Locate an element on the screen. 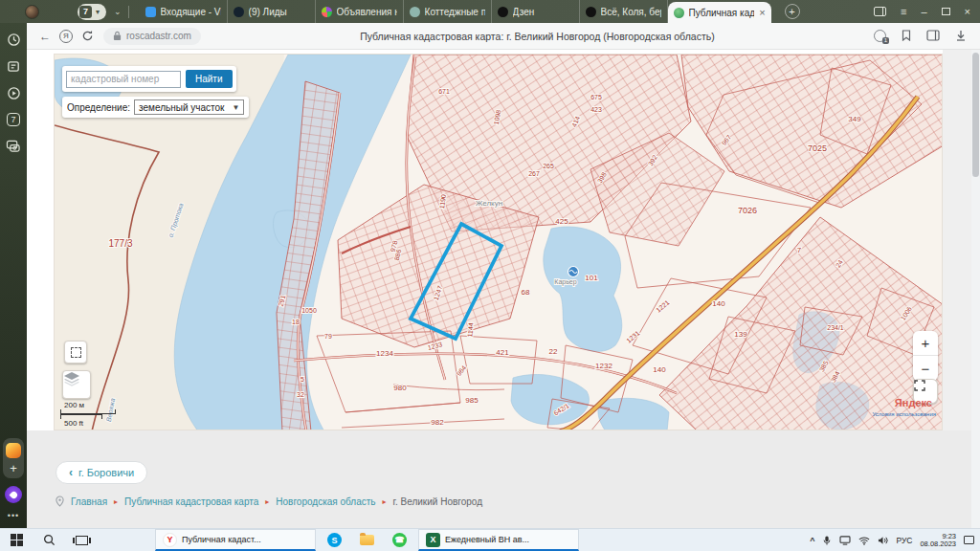 Image resolution: width=980 pixels, height=551 pixels. alice-button is located at coordinates (13, 495).